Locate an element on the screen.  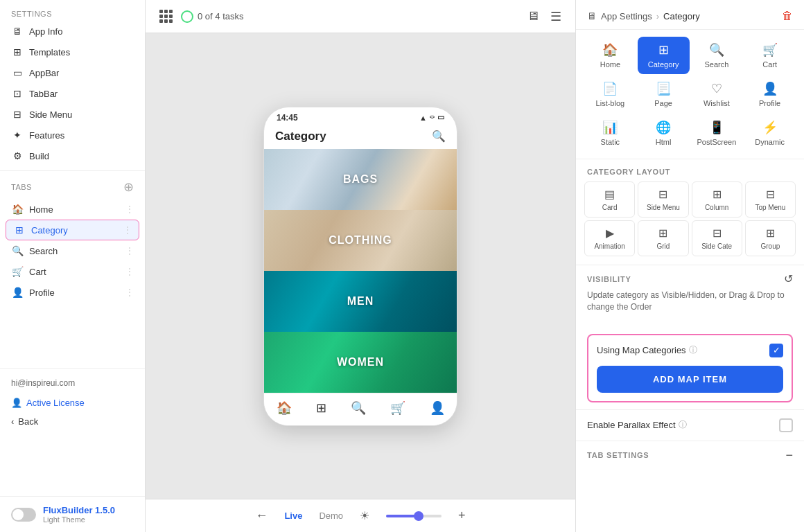
page-type-html: 🌐 Html is located at coordinates (664, 133).